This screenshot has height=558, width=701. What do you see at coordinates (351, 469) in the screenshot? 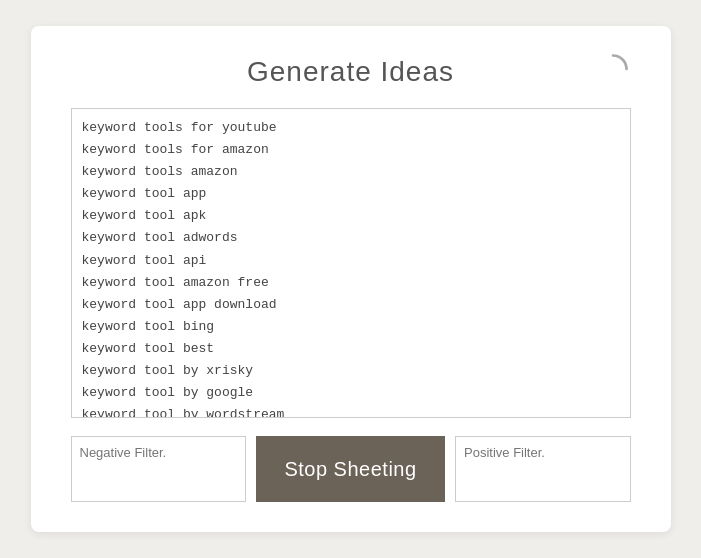
I see `bottom-row: Stop Sheeting` at bounding box center [351, 469].